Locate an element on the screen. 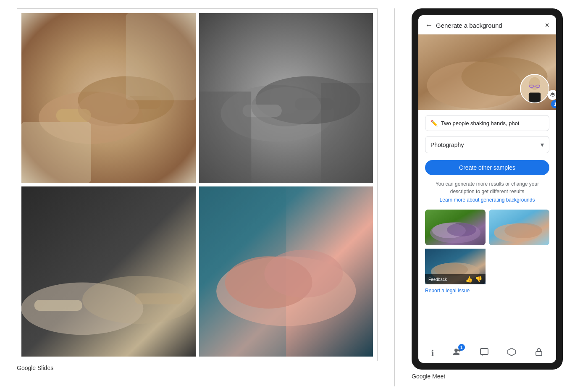 The width and height of the screenshot is (588, 391). thumbs-up-icon: 👍 is located at coordinates (469, 279).